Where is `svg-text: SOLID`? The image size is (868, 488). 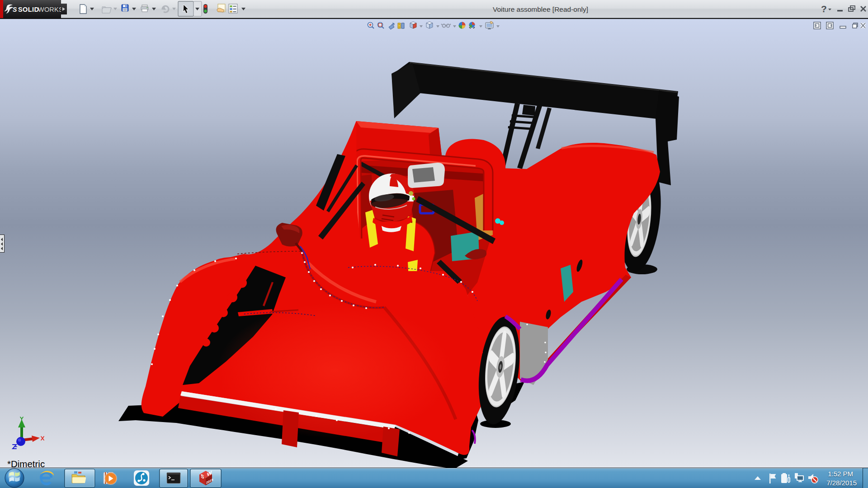 svg-text: SOLID is located at coordinates (28, 9).